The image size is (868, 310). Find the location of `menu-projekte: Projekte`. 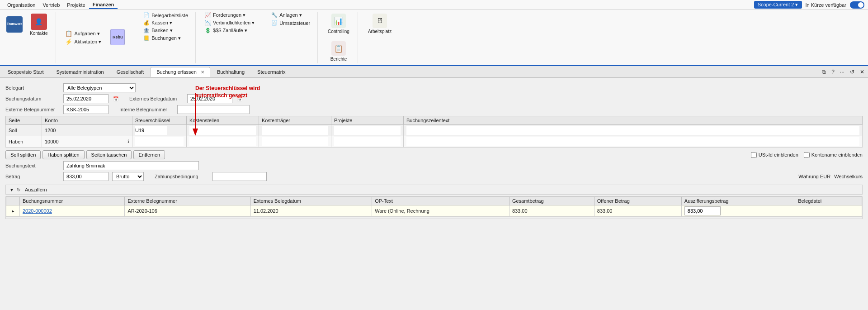

menu-projekte: Projekte is located at coordinates (76, 5).